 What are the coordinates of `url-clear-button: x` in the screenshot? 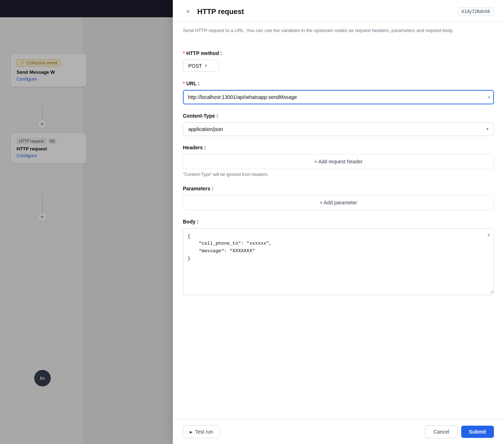 It's located at (490, 97).